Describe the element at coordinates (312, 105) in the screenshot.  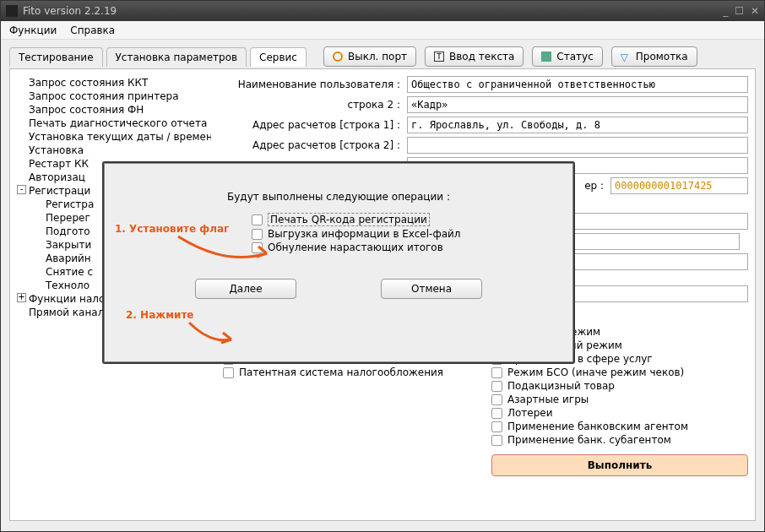
I see `line2-label: строка 2 :` at that location.